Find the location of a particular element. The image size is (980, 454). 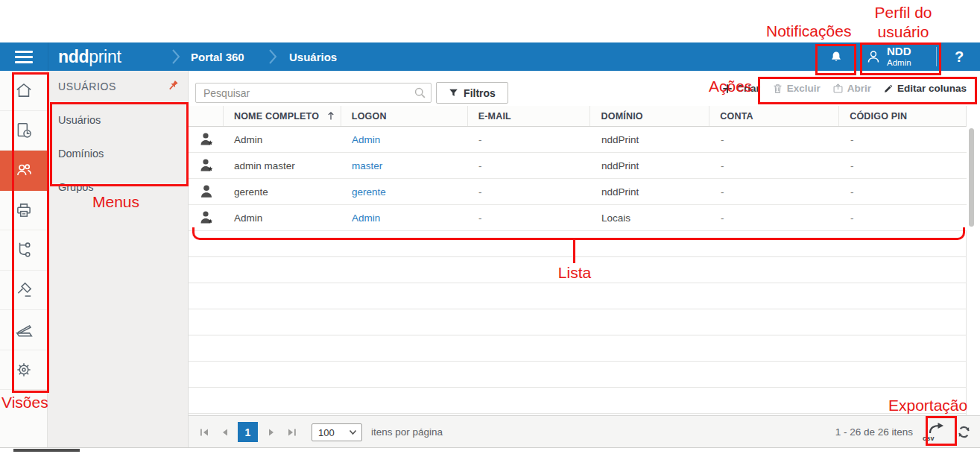

edit-columns-button: Editar colunas is located at coordinates (925, 88).